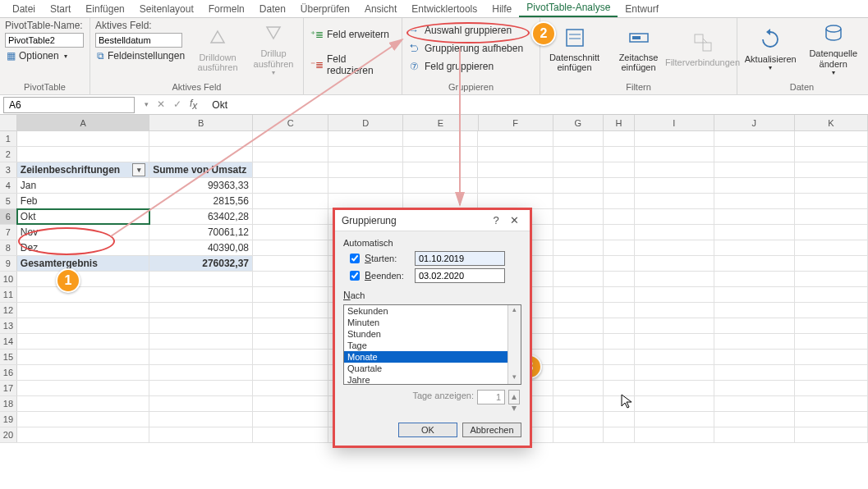  I want to click on row-header: 13, so click(8, 326).